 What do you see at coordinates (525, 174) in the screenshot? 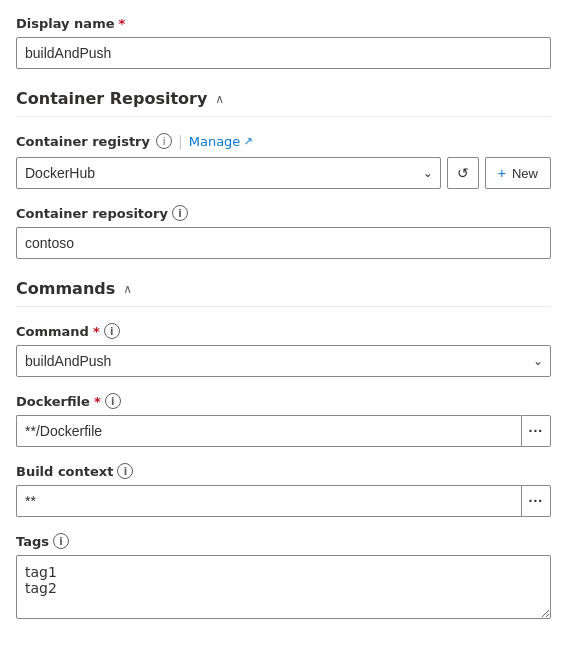
I see `new-button-label: New` at bounding box center [525, 174].